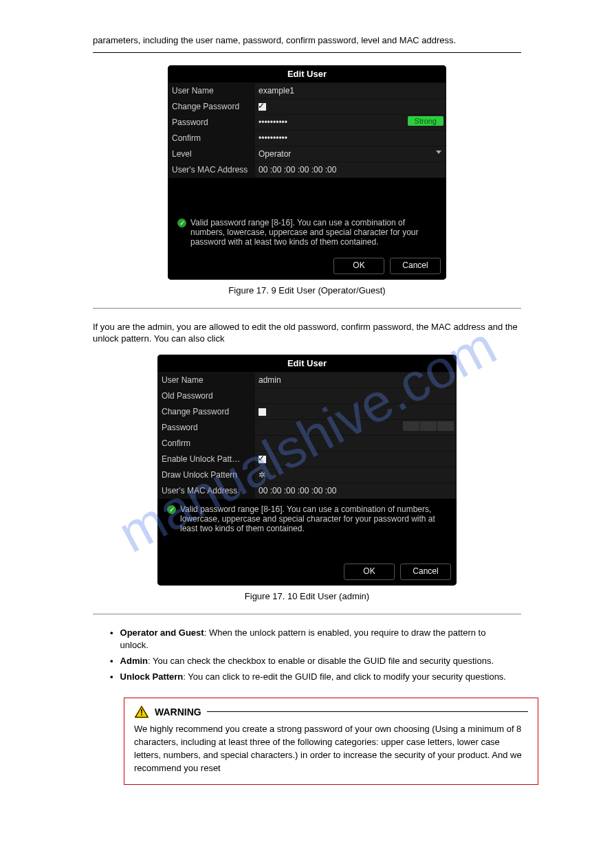  I want to click on level-select: Operator, so click(351, 154).